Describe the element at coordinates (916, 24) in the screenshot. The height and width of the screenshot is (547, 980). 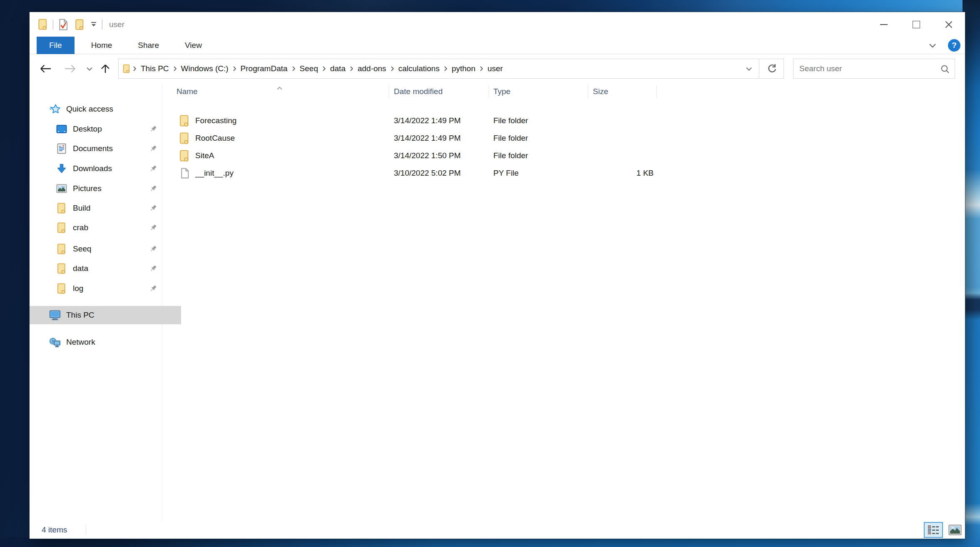
I see `maximize-button` at that location.